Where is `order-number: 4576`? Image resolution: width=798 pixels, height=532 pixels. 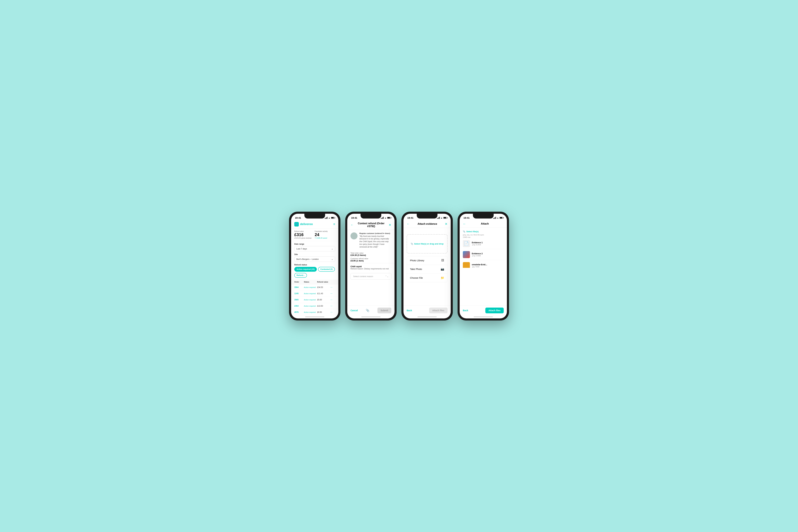 order-number: 4576 is located at coordinates (299, 312).